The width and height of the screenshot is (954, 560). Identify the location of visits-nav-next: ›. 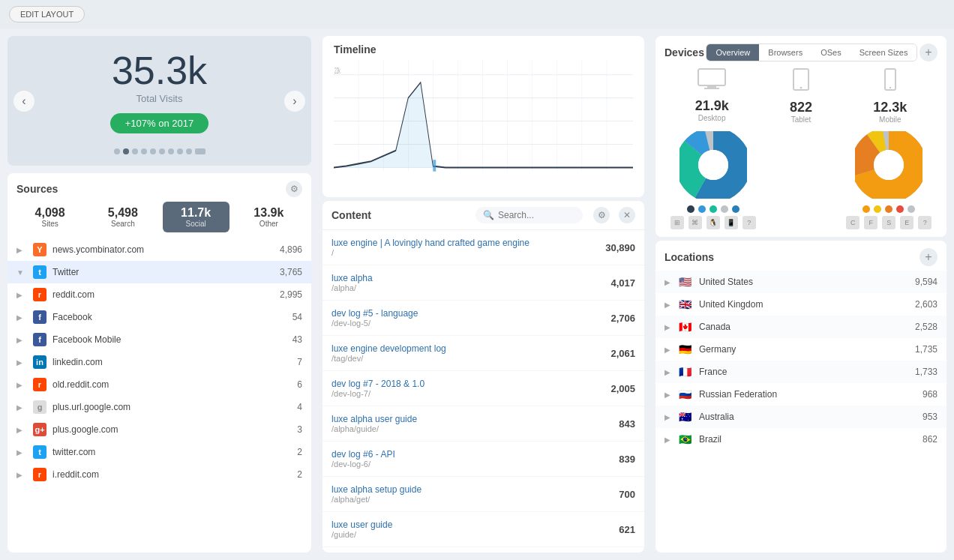
(295, 101).